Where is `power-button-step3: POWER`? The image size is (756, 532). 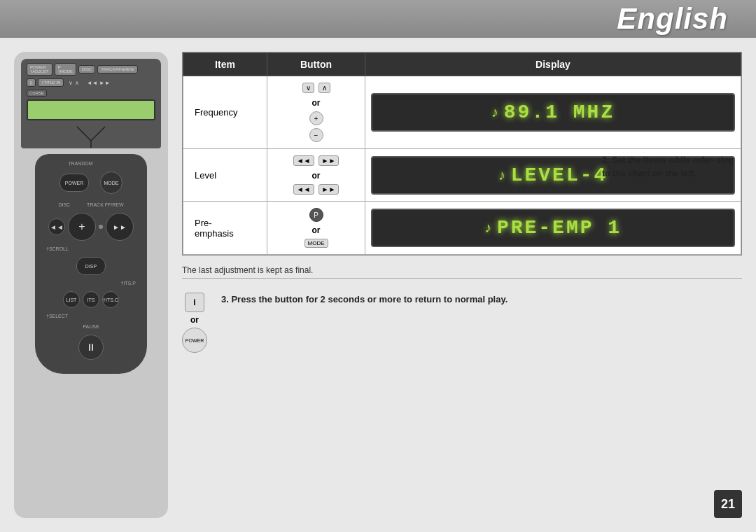 power-button-step3: POWER is located at coordinates (195, 340).